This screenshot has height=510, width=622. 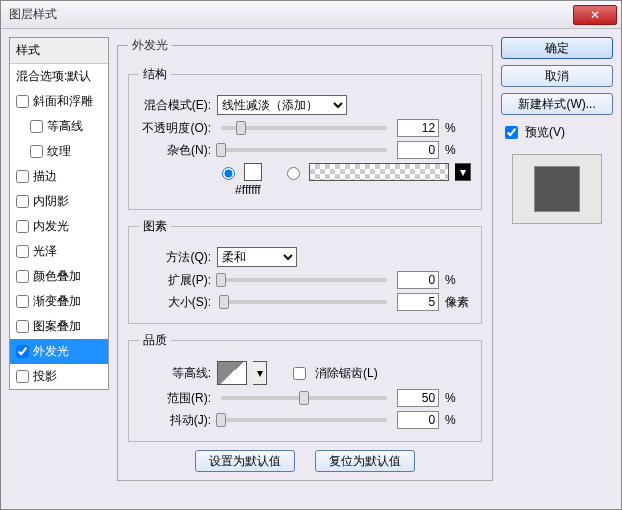 I want to click on spread-input: 0, so click(x=418, y=280).